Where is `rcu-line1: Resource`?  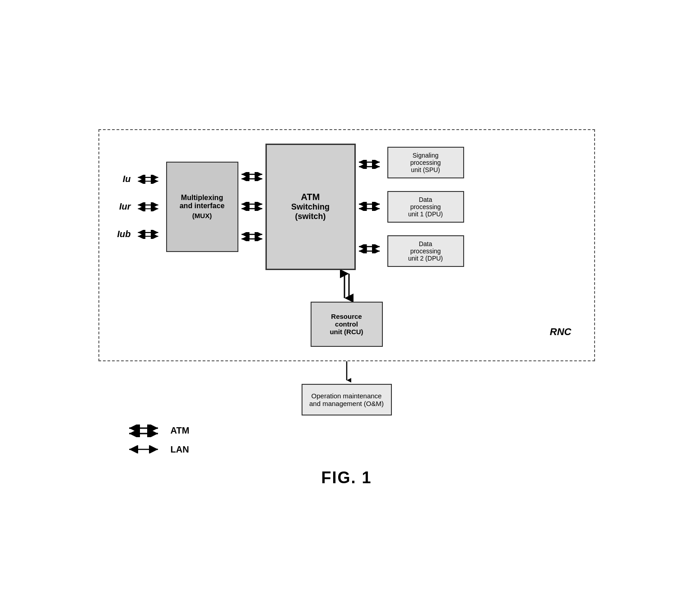 rcu-line1: Resource is located at coordinates (346, 316).